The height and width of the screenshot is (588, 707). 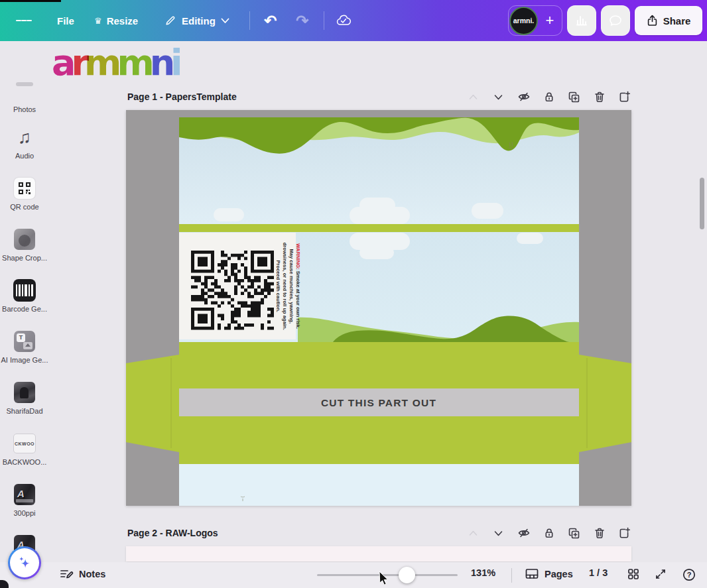 I want to click on page-2-title: Page 2 - RAW-Logos, so click(x=172, y=533).